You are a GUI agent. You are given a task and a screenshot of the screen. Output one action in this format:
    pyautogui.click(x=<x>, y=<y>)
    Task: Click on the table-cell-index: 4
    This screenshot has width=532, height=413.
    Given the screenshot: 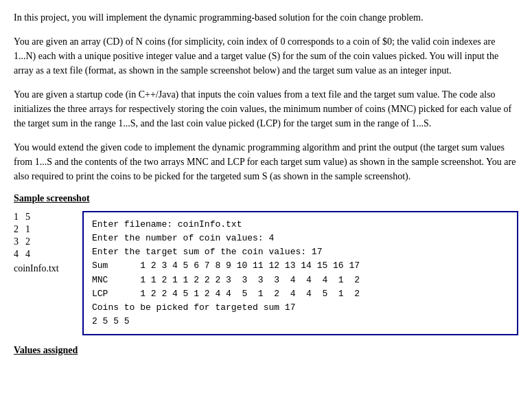 What is the action you would take?
    pyautogui.click(x=19, y=254)
    